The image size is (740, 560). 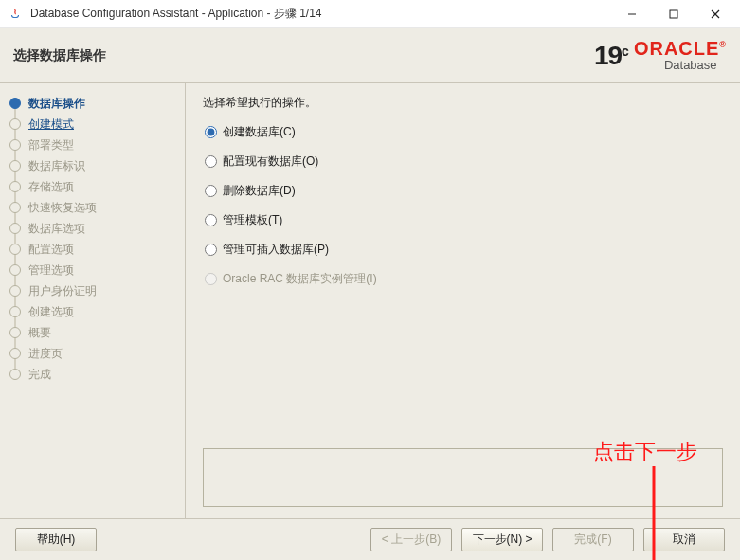 I want to click on version-label: 19c, so click(x=611, y=56).